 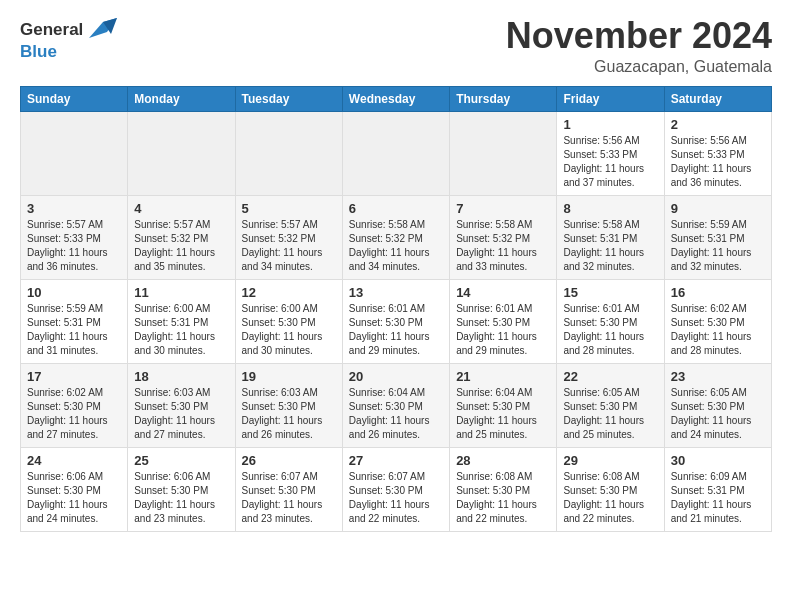 What do you see at coordinates (181, 330) in the screenshot?
I see `day-info: Sunrise: 6:00 AM Sunset: 5:31 PM Dayligh…` at bounding box center [181, 330].